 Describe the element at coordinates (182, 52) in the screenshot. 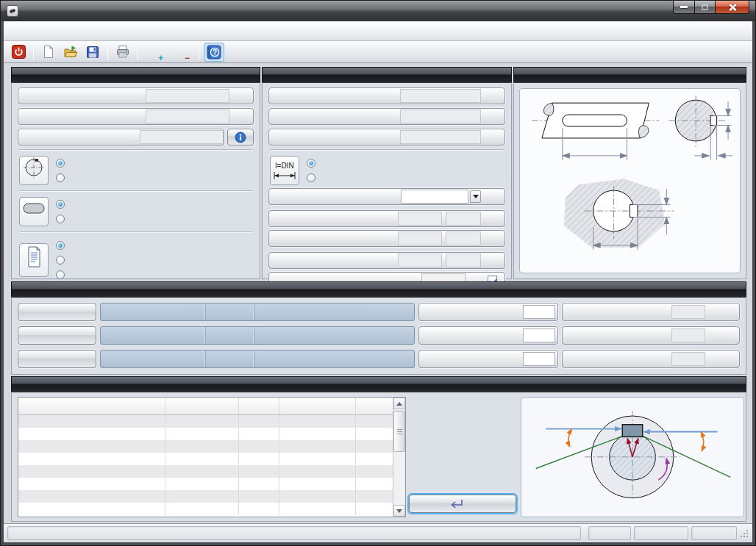

I see `decimals-decrease-button: −` at that location.